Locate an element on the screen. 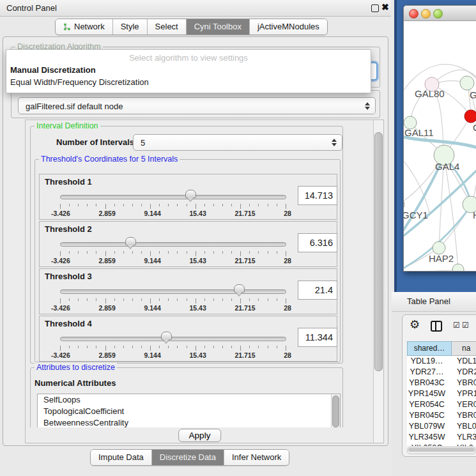 Image resolution: width=476 pixels, height=476 pixels. cell-shared-name: YER054C is located at coordinates (427, 405).